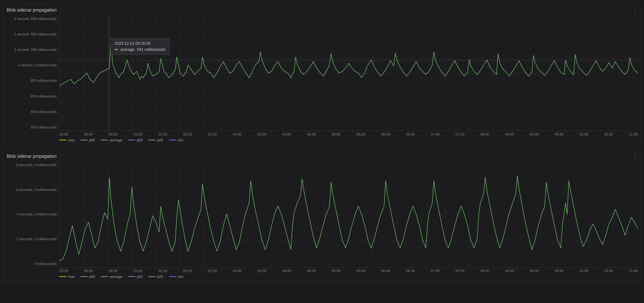 The image size is (644, 303). Describe the element at coordinates (67, 277) in the screenshot. I see `legend-item-max-2: max` at that location.